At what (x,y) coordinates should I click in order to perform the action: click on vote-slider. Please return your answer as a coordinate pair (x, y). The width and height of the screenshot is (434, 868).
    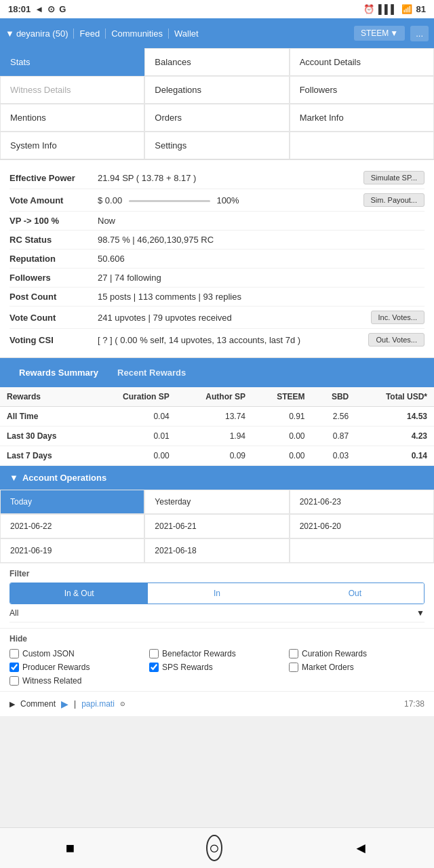
    Looking at the image, I should click on (170, 201).